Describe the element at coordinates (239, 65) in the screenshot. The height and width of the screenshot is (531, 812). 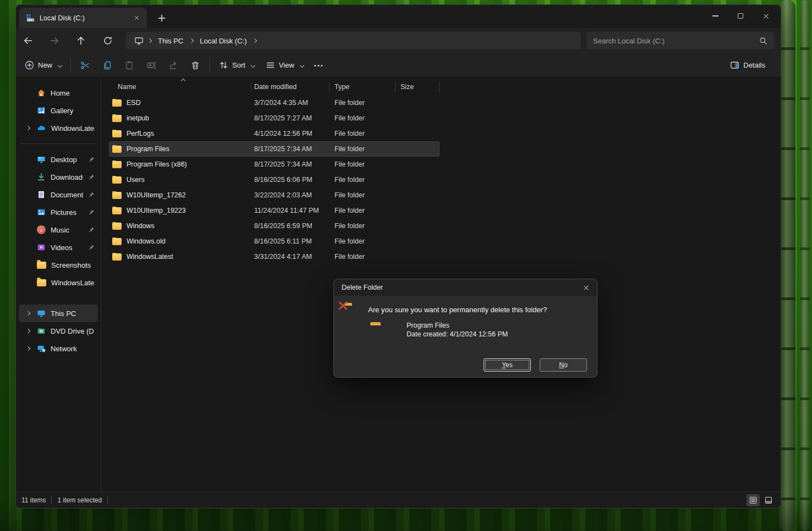
I see `sort-button-label: Sort` at that location.